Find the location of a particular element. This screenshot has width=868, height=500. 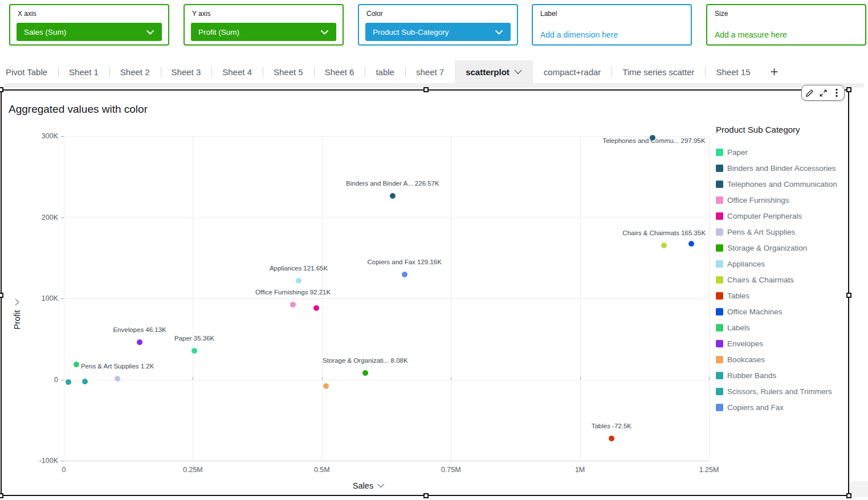

x-axis-tick-mark is located at coordinates (709, 378).